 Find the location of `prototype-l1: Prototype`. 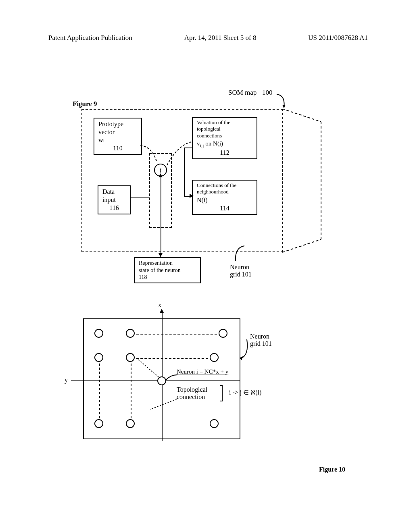

prototype-l1: Prototype is located at coordinates (118, 124).